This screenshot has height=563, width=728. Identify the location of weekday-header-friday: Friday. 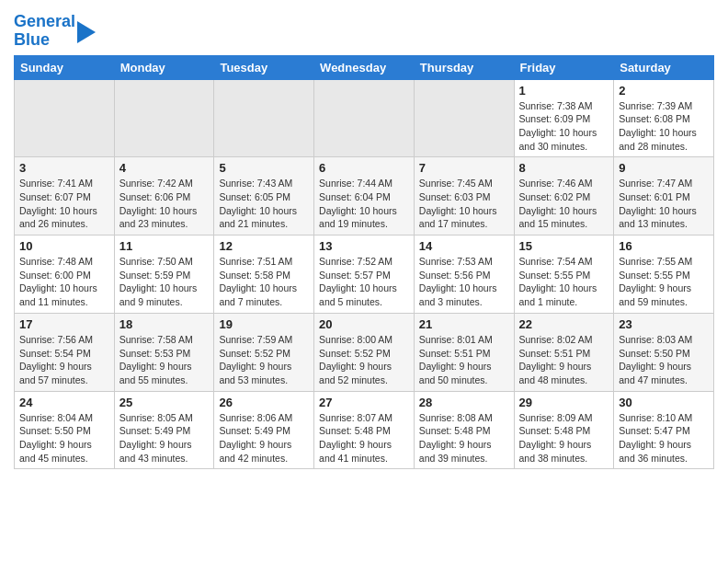
(564, 67).